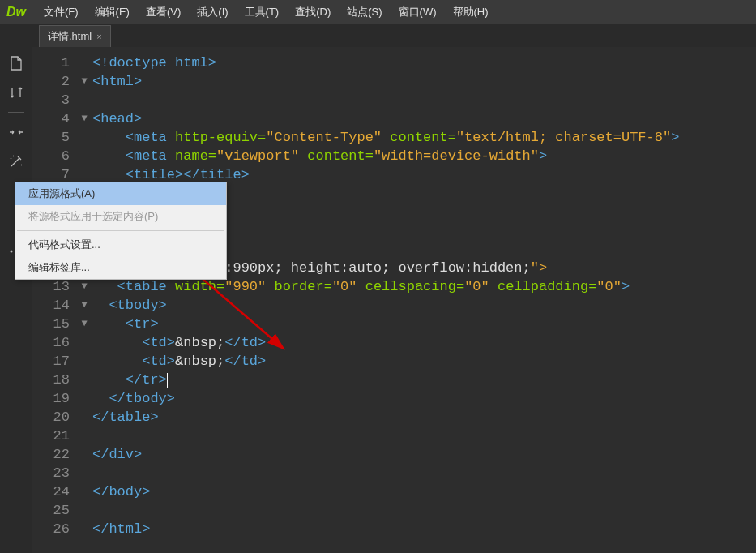 The image size is (756, 553). What do you see at coordinates (112, 12) in the screenshot?
I see `menu-edit: 编辑(E)` at bounding box center [112, 12].